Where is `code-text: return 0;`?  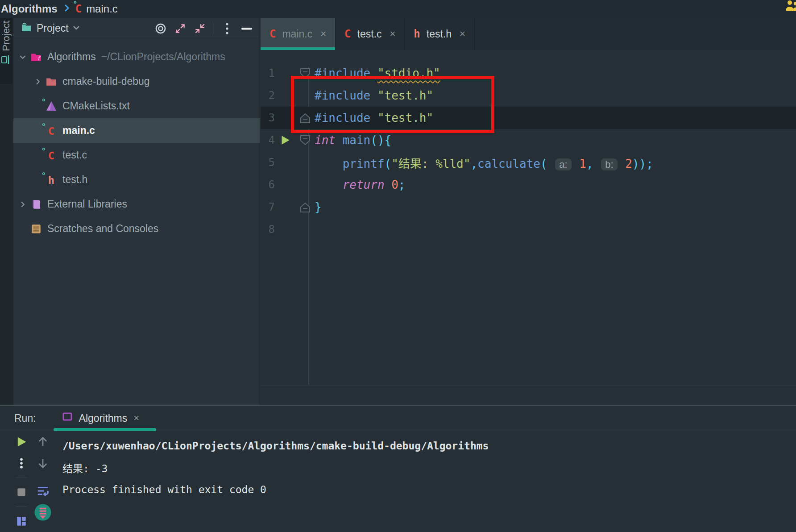 code-text: return 0; is located at coordinates (360, 185).